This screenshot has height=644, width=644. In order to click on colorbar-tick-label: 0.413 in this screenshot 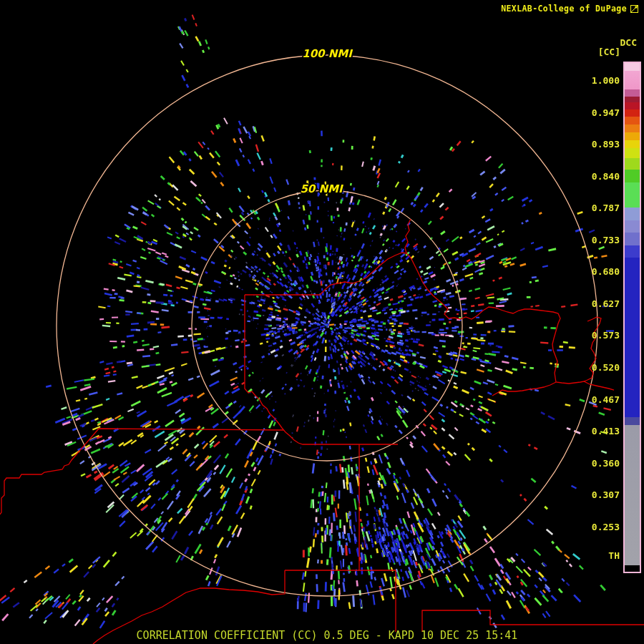, I will do `click(605, 431)`.